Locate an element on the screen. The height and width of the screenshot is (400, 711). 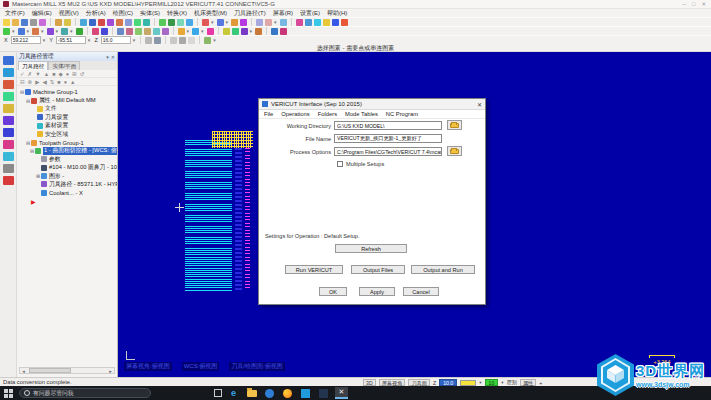
open-file-icon is located at coordinates (16, 22).